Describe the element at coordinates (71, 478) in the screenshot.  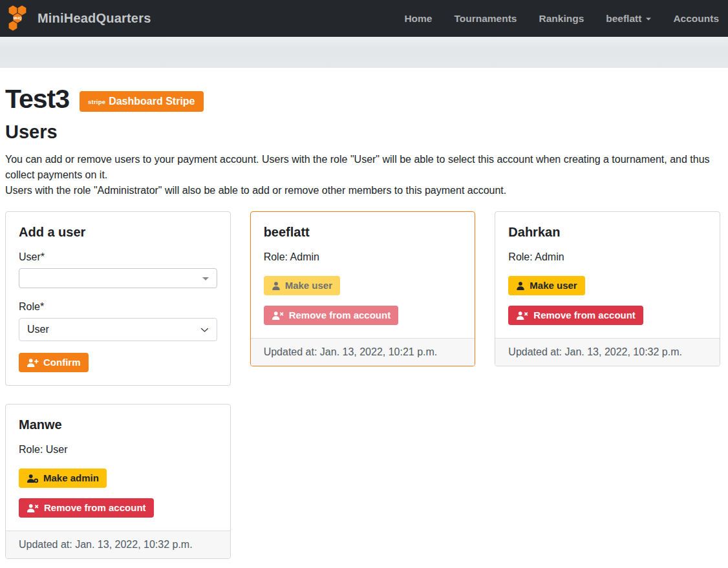
I see `make-admin-label: Make admin` at that location.